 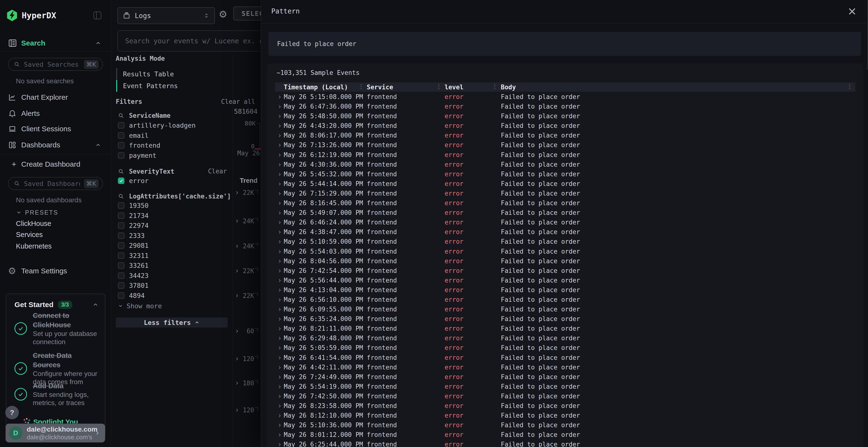 I want to click on clear-severity-link: Clear, so click(x=218, y=171).